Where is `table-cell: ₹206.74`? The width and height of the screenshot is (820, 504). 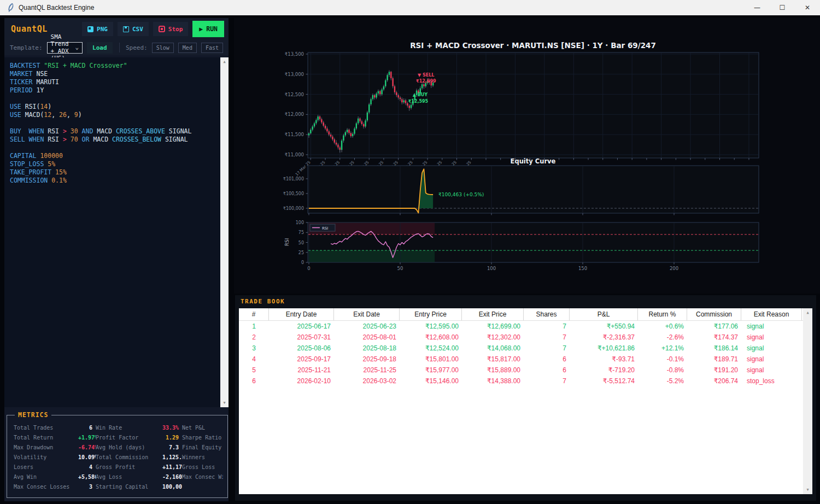
table-cell: ₹206.74 is located at coordinates (714, 381).